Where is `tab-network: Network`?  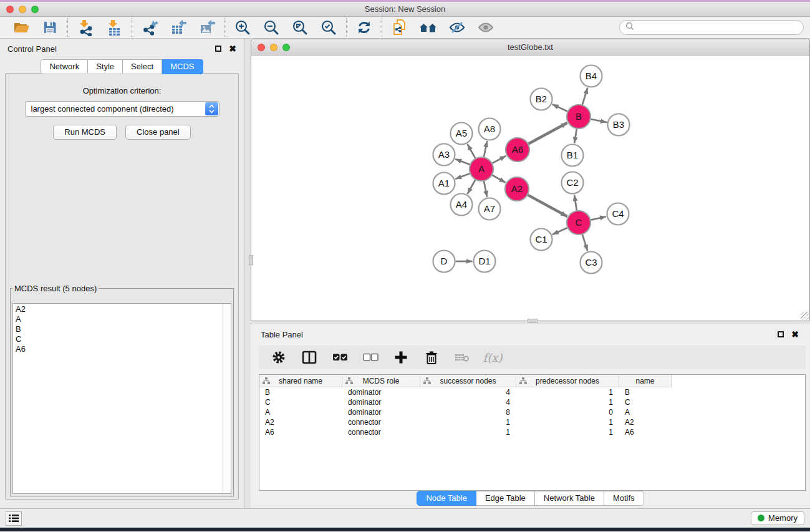 tab-network: Network is located at coordinates (64, 67).